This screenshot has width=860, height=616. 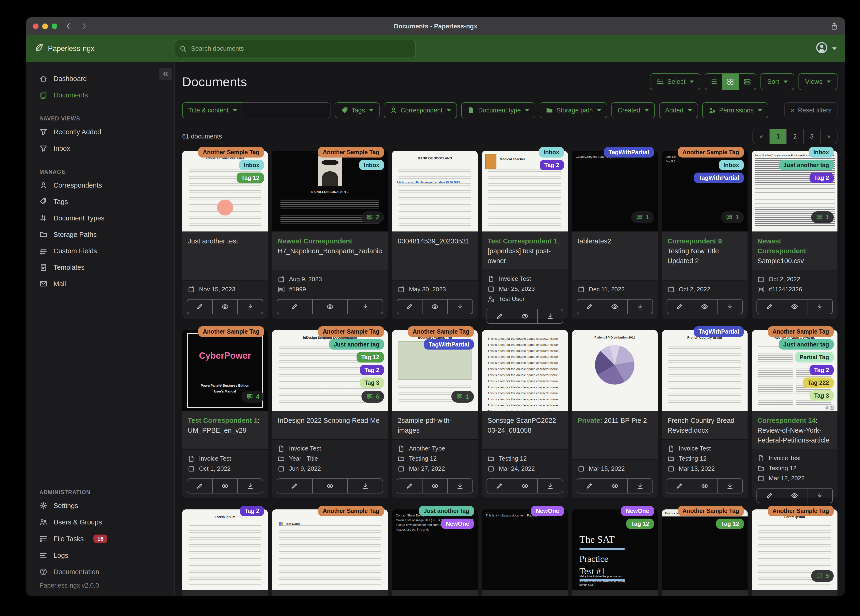 What do you see at coordinates (100, 132) in the screenshot?
I see `sidebar-item-recently-added: Recently Added` at bounding box center [100, 132].